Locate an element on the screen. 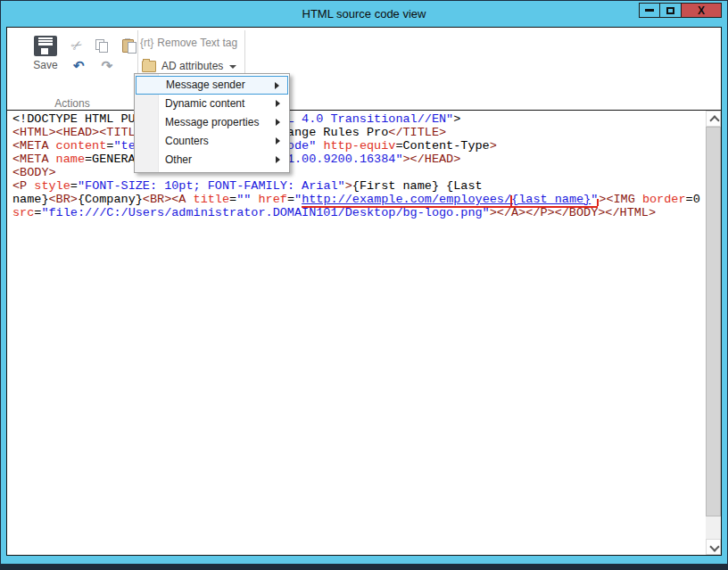  clipboard-buttons: ✂ is located at coordinates (103, 45).